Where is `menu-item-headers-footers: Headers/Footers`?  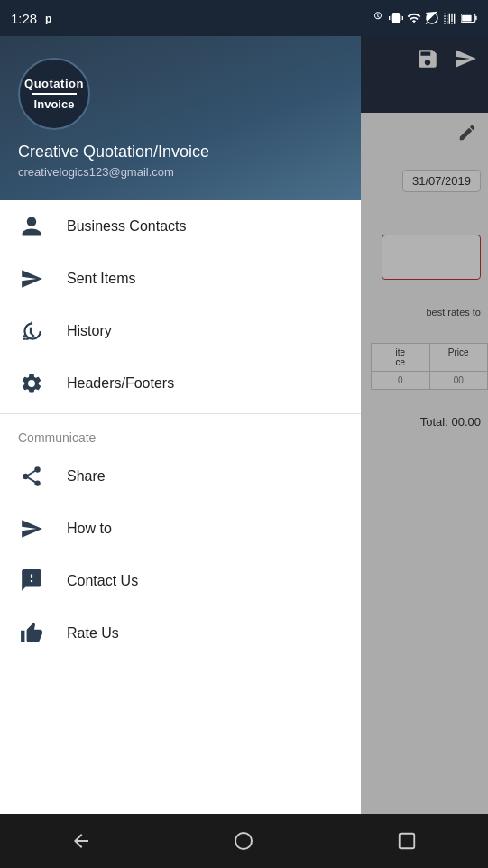
menu-item-headers-footers: Headers/Footers is located at coordinates (180, 383).